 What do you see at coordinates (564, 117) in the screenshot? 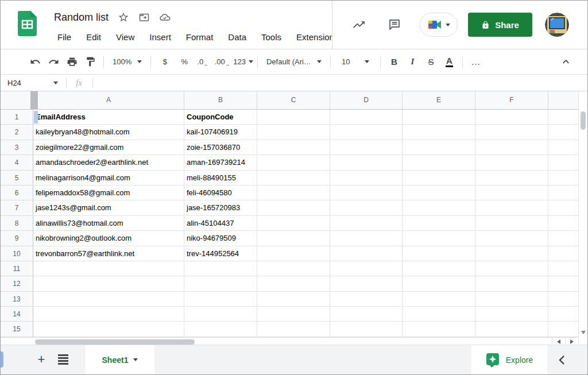
I see `cell-G1` at bounding box center [564, 117].